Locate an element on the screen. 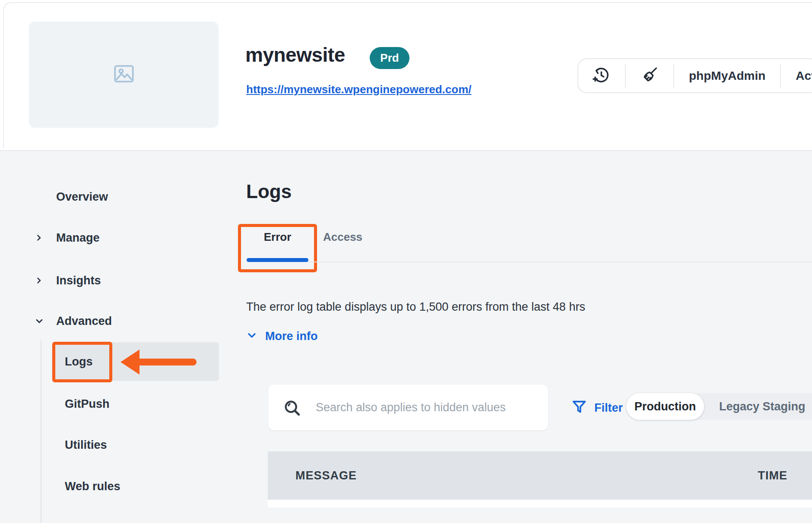 This screenshot has width=812, height=523. backup-restore-history-icon is located at coordinates (601, 76).